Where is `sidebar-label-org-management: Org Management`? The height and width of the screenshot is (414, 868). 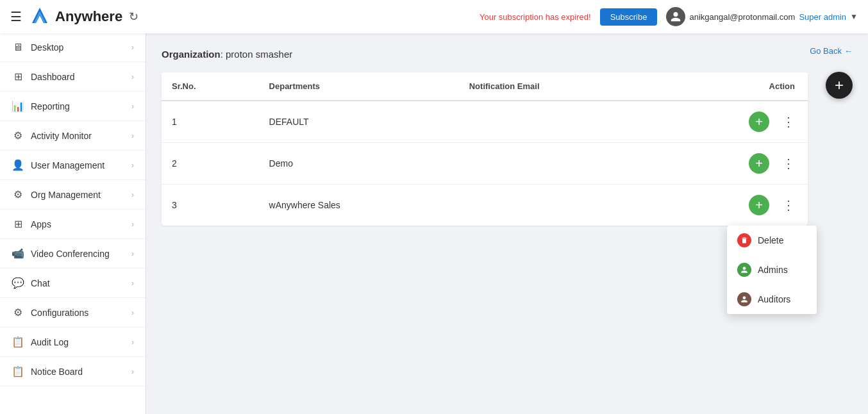
sidebar-label-org-management: Org Management is located at coordinates (65, 195).